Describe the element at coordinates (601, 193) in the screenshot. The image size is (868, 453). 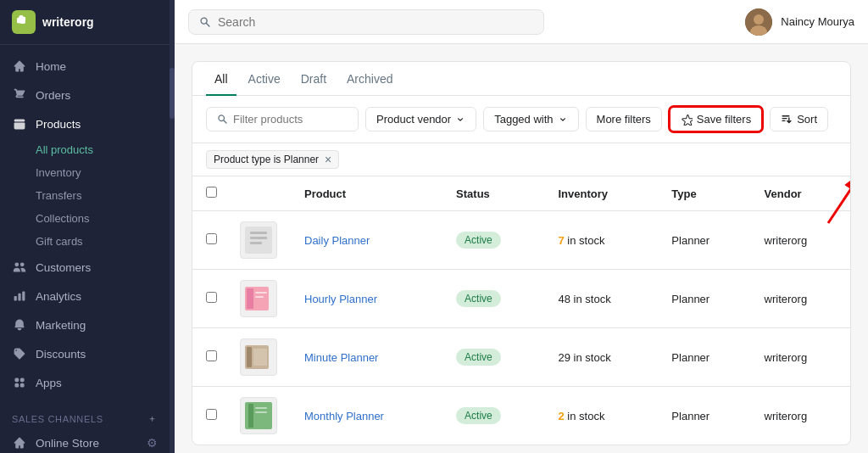
I see `inventory-col-header: Inventory` at that location.